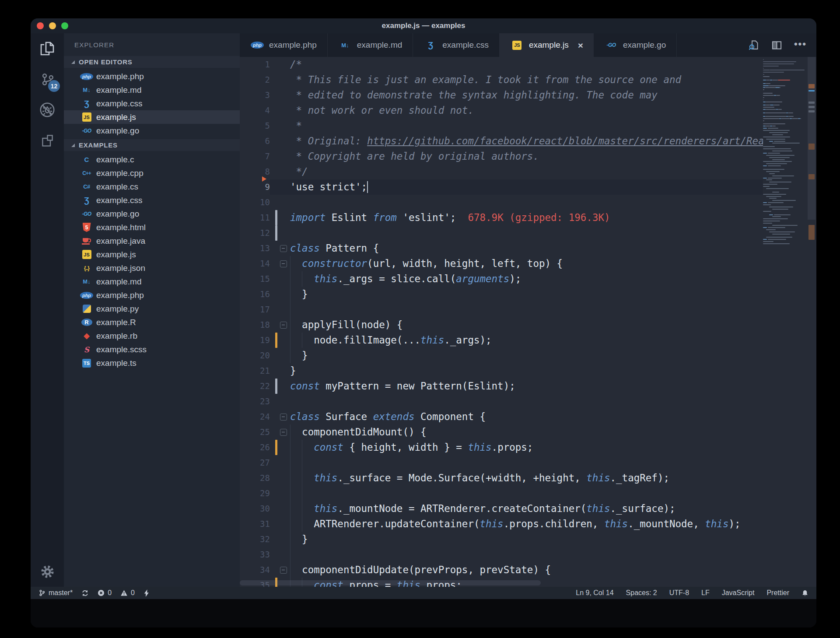  What do you see at coordinates (528, 355) in the screenshot?
I see `code-line: 20 }` at bounding box center [528, 355].